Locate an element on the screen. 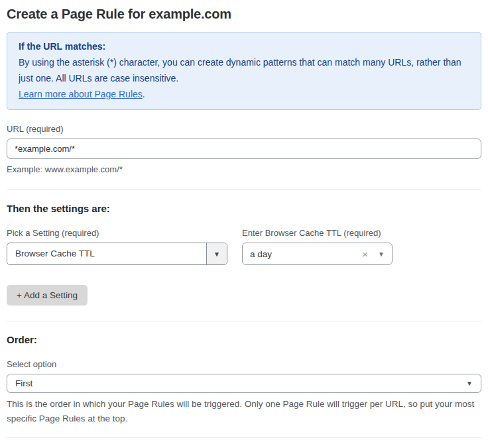 The height and width of the screenshot is (448, 488). setting-picker-group: Pick a Setting (required) Browser Cache … is located at coordinates (117, 247).